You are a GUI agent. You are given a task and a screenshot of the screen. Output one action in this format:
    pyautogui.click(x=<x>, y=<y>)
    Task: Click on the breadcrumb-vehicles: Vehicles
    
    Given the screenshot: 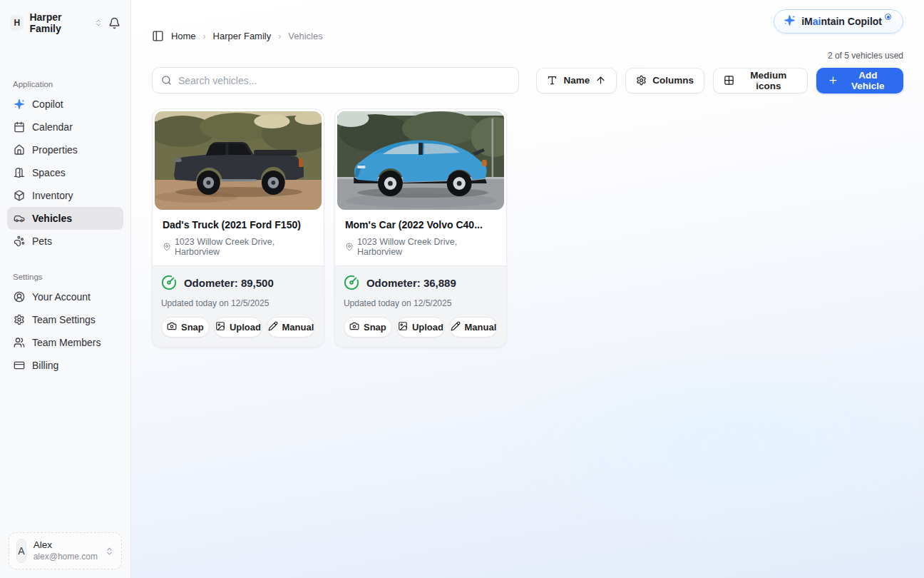 What is the action you would take?
    pyautogui.click(x=305, y=36)
    